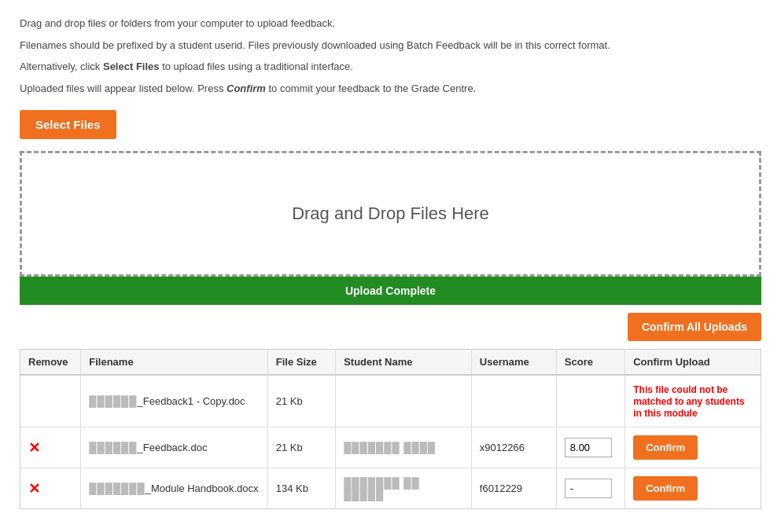 The image size is (781, 532). What do you see at coordinates (390, 67) in the screenshot?
I see `instruction-line3: Alternatively, click Select Files to upl…` at bounding box center [390, 67].